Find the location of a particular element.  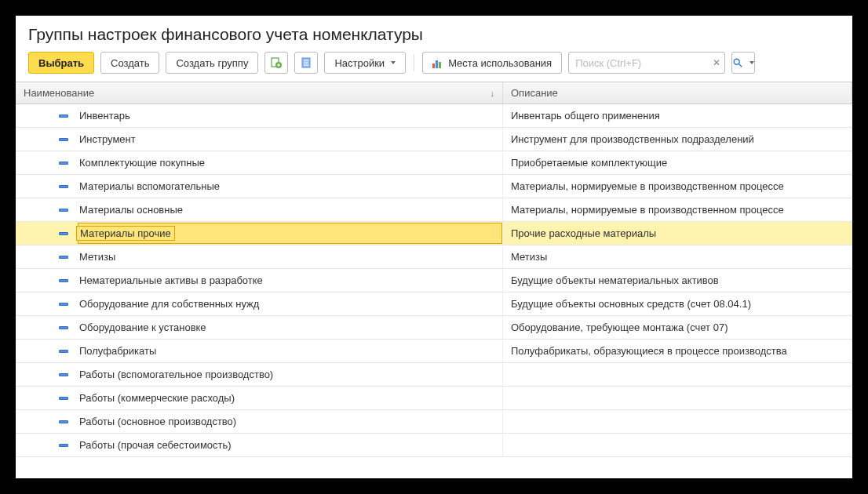

cell-name: Работы (вспомогательное производство) is located at coordinates (259, 375).